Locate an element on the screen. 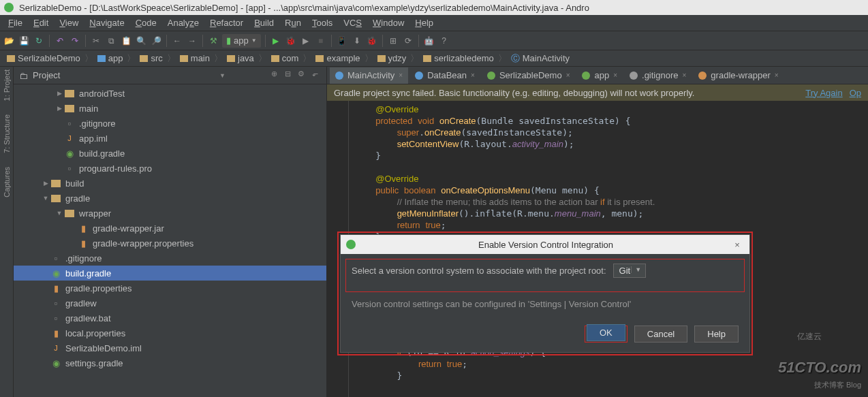 This screenshot has height=397, width=868. tree-item-wrapper: ▼wrapper is located at coordinates (170, 213).